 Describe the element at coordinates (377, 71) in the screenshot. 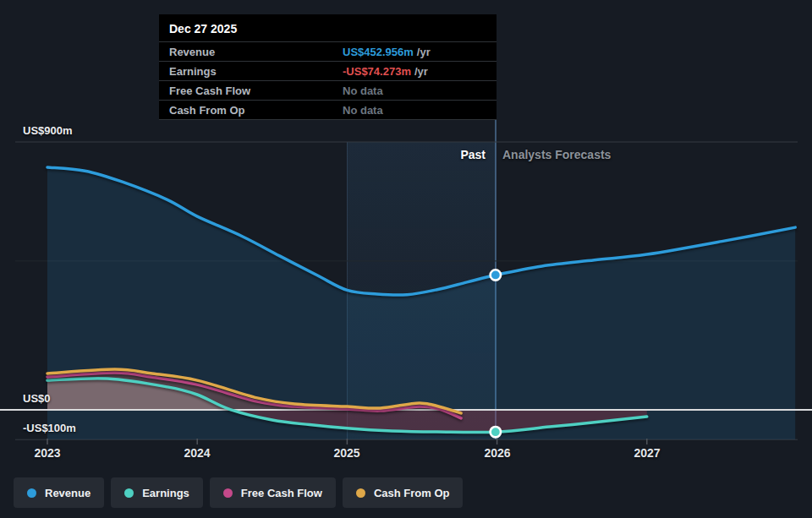

I see `tooltip-row-value: -US$74.273m` at that location.